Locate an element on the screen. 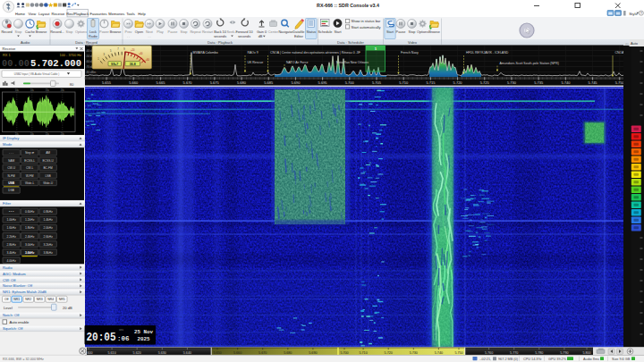 This screenshot has height=362, width=644. svg-text:Amundsen-Scott South-pole Stat: Amundsen-Scott South-pole Station (NPR) is located at coordinates (530, 63).